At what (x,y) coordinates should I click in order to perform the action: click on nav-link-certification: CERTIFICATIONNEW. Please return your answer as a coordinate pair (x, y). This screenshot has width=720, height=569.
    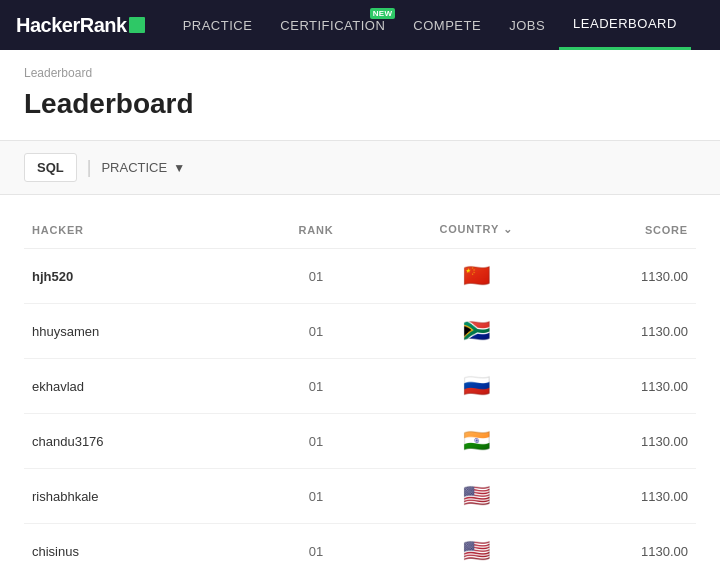
    Looking at the image, I should click on (332, 25).